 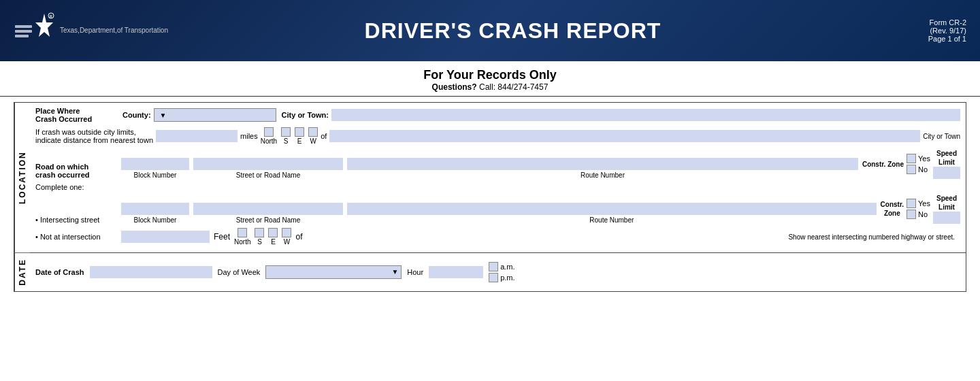 What do you see at coordinates (269, 136) in the screenshot?
I see `dir-north: North` at bounding box center [269, 136].